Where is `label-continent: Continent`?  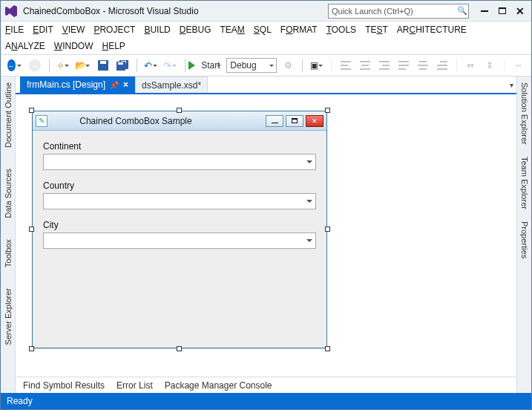
label-continent: Continent is located at coordinates (180, 146).